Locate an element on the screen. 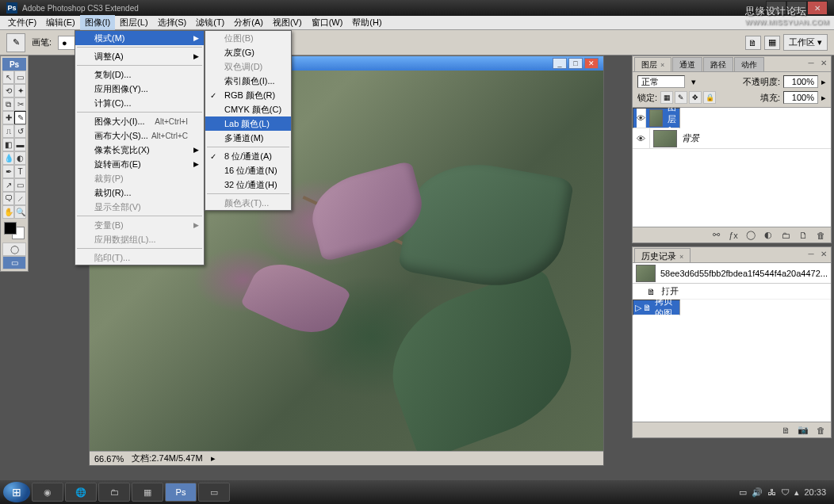  lock-transparent-icon: ▦ is located at coordinates (667, 97).